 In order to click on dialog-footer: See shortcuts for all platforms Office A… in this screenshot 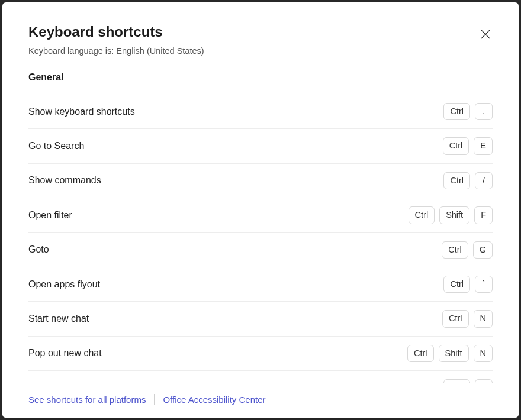, I will do `click(260, 400)`.